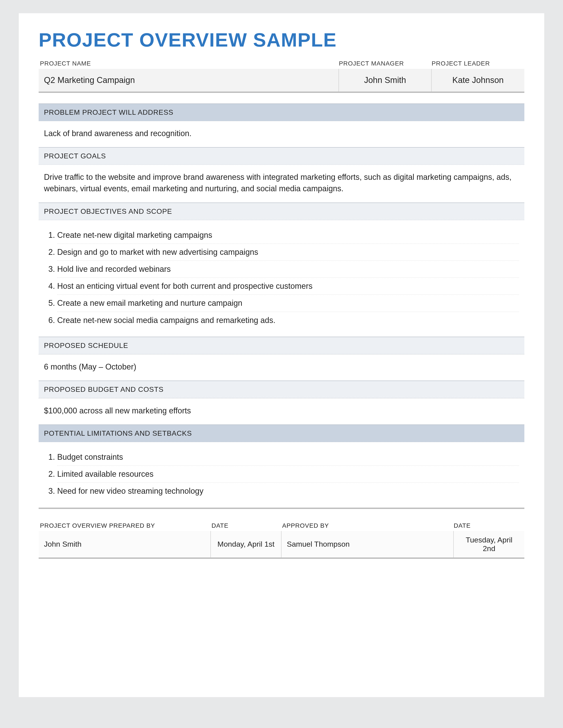 The width and height of the screenshot is (563, 728). What do you see at coordinates (288, 491) in the screenshot?
I see `list-item: Need for new video streaming technology` at bounding box center [288, 491].